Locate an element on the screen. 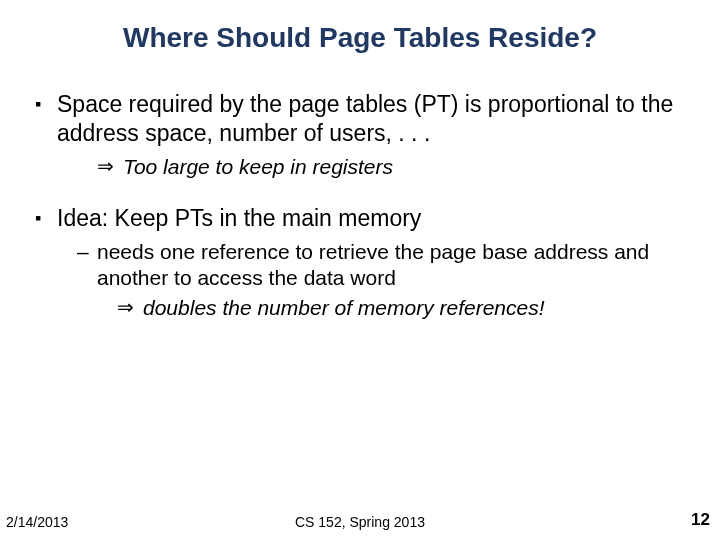  bullet-2-dash: – needs one reference to retrieve the pa… is located at coordinates (381, 266).